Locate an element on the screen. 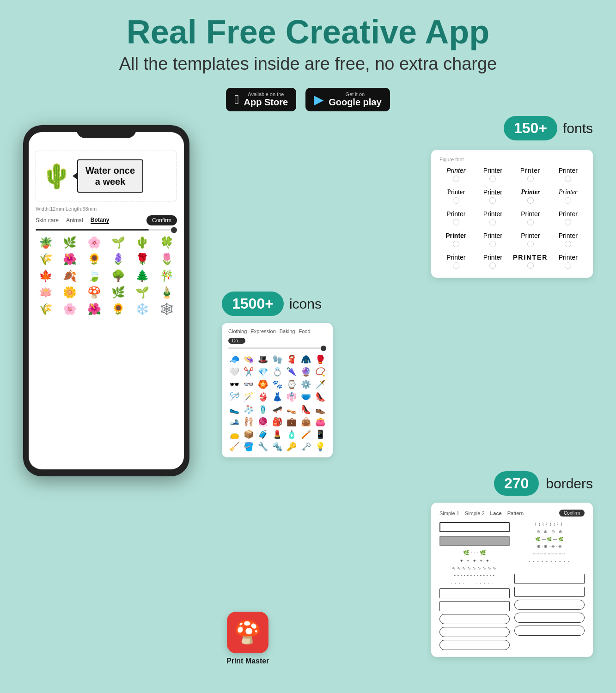 The height and width of the screenshot is (693, 616). phone-icon: 🍃 is located at coordinates (94, 276).